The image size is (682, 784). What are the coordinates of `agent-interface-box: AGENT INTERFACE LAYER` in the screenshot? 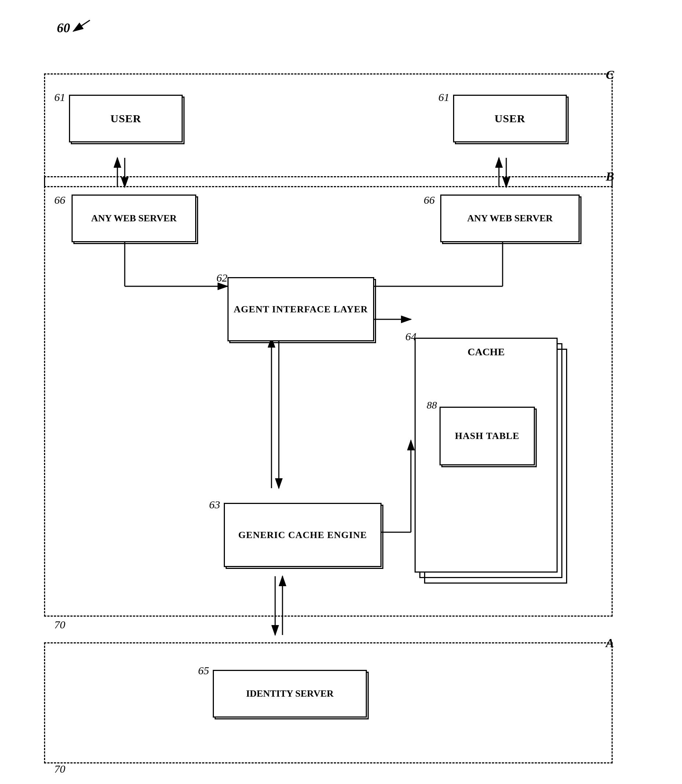 It's located at (301, 309).